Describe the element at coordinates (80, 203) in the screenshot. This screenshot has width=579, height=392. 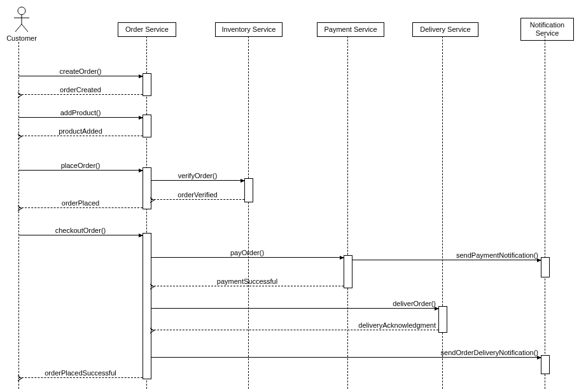
I see `msg-order-placed-label: orderPlaced` at that location.